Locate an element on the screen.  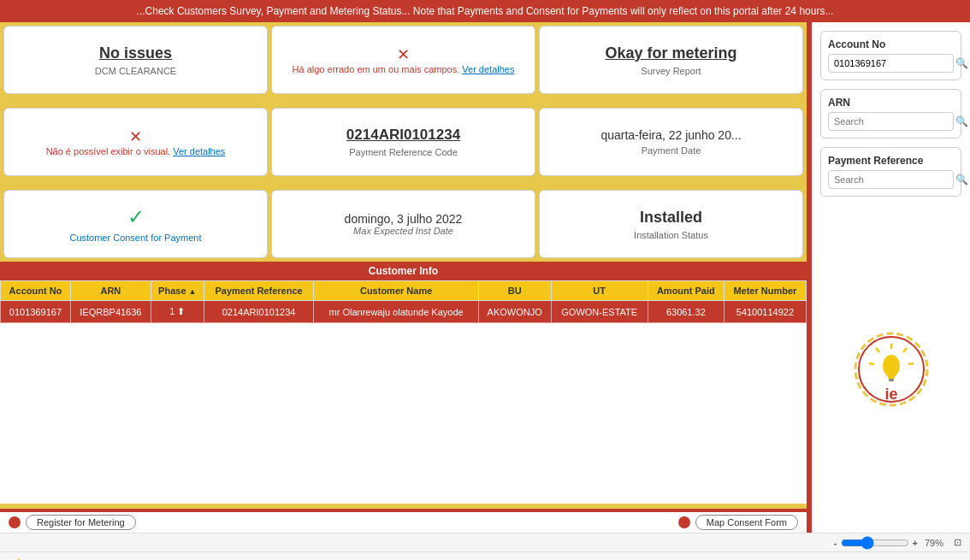
cell-arn: IEQRBP41636 is located at coordinates (110, 312).